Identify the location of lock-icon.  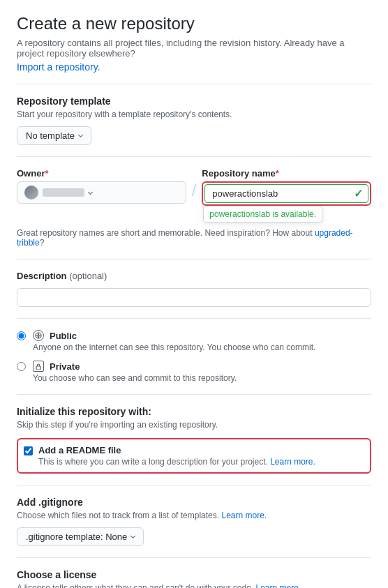
(38, 366).